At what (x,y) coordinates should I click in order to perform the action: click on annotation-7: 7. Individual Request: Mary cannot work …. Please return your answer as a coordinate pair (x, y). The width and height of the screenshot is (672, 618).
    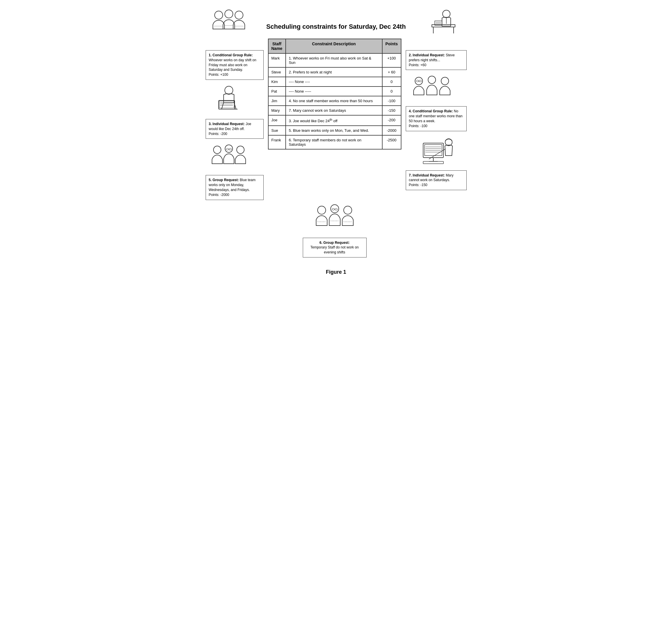
    Looking at the image, I should click on (436, 181).